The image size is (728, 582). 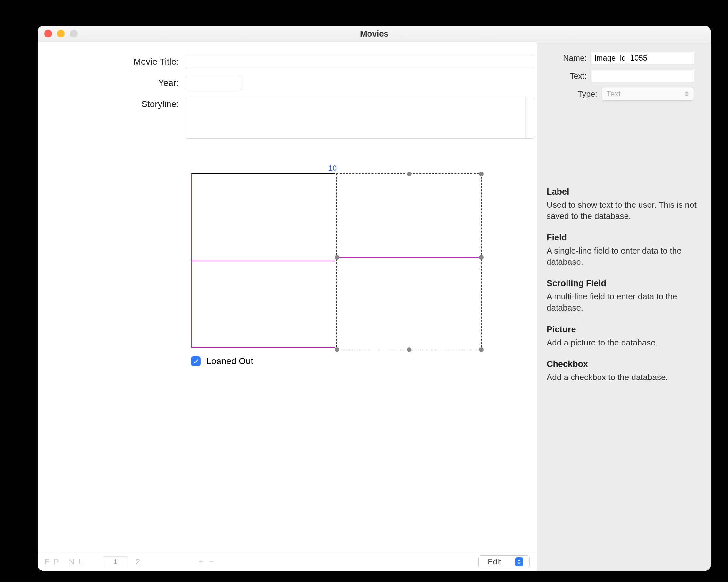 I want to click on help-picture-title: Picture, so click(x=624, y=330).